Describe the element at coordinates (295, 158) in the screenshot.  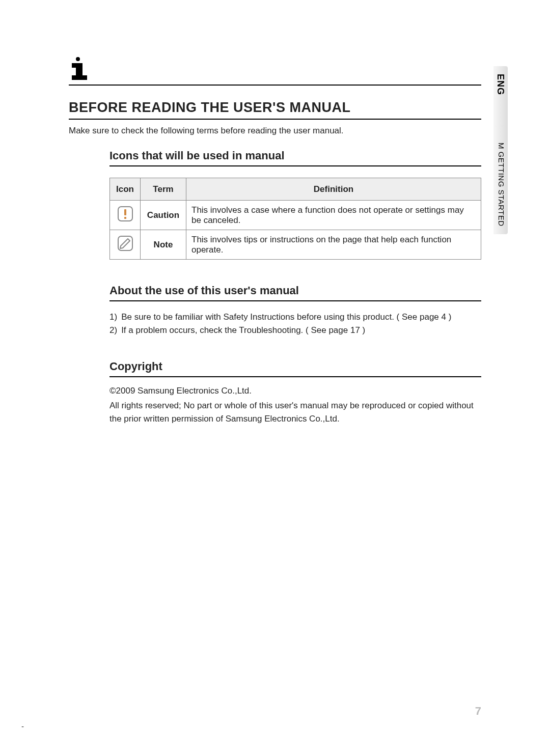
I see `icons-section-title: Icons that will be used in manual` at that location.